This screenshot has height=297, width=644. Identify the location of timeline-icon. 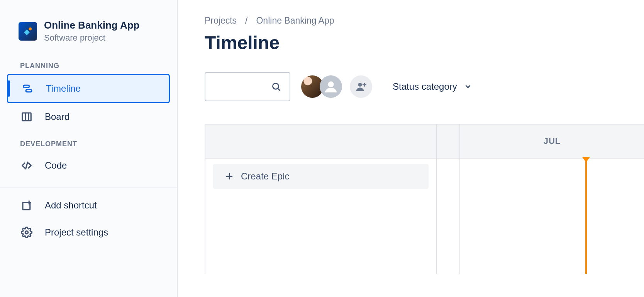
(28, 89).